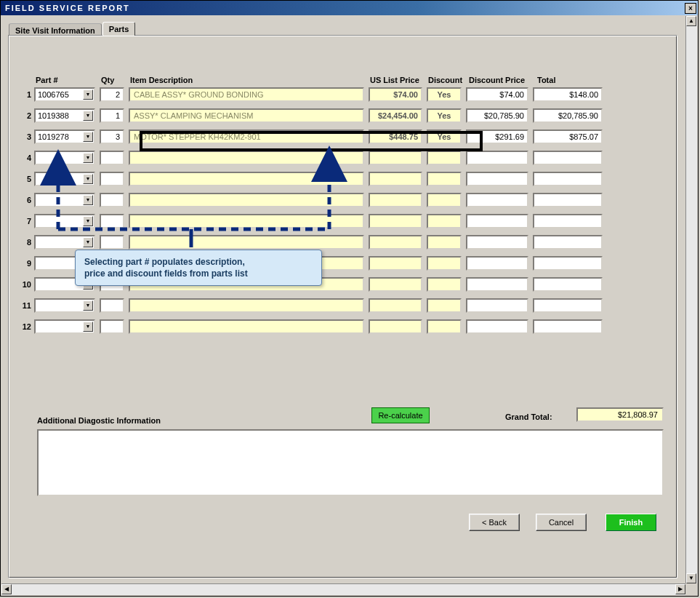  What do you see at coordinates (119, 29) in the screenshot?
I see `tab-parts: Parts` at bounding box center [119, 29].